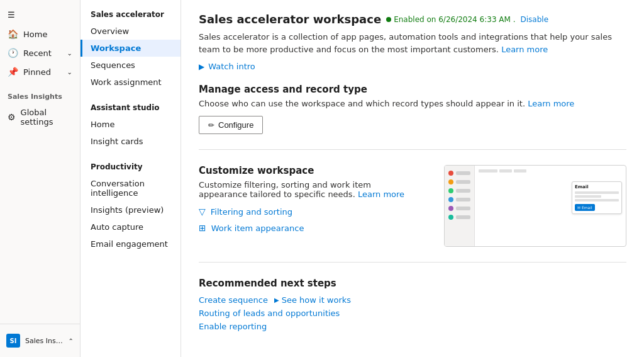  I want to click on preview-email-card: Email ✉ Email, so click(597, 198).